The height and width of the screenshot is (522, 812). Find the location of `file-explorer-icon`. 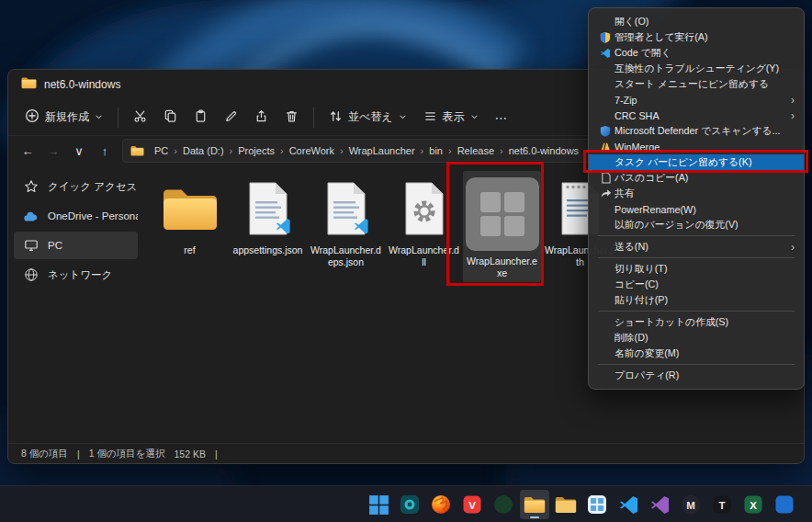

file-explorer-icon is located at coordinates (535, 505).